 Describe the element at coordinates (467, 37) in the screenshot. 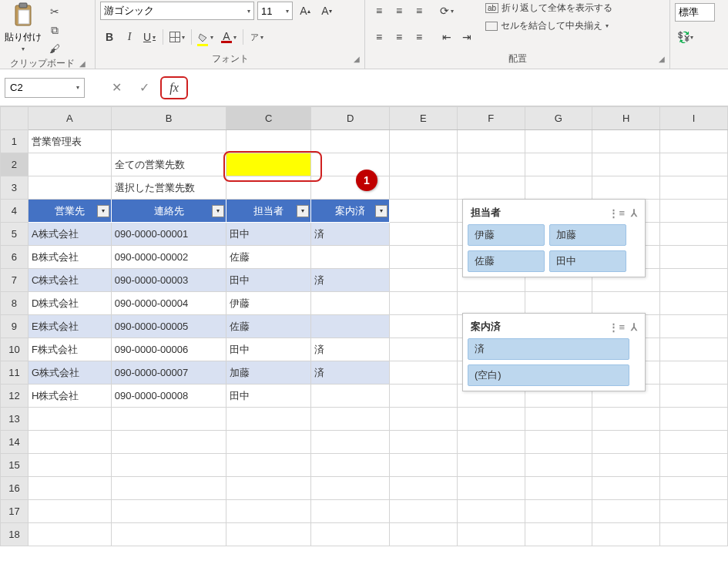

I see `increase-indent-icon: ⇥` at that location.